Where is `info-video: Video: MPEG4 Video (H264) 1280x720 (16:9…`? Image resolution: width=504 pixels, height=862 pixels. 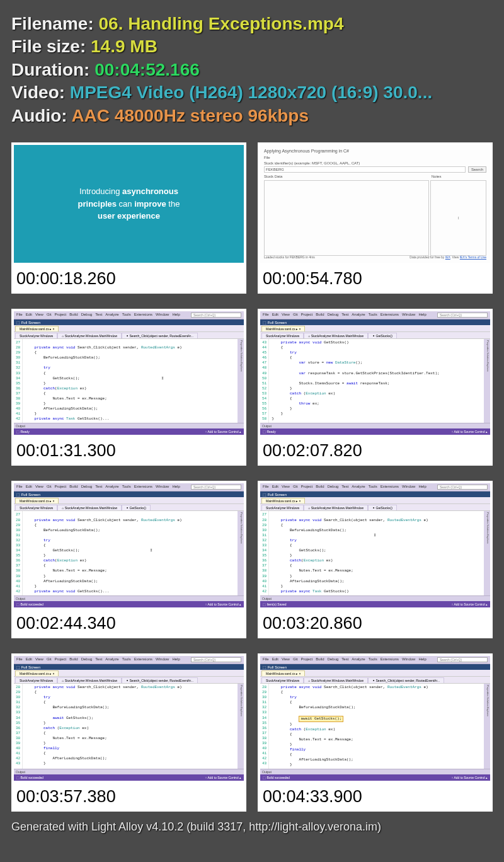 info-video: Video: MPEG4 Video (H264) 1280x720 (16:9… is located at coordinates (252, 93).